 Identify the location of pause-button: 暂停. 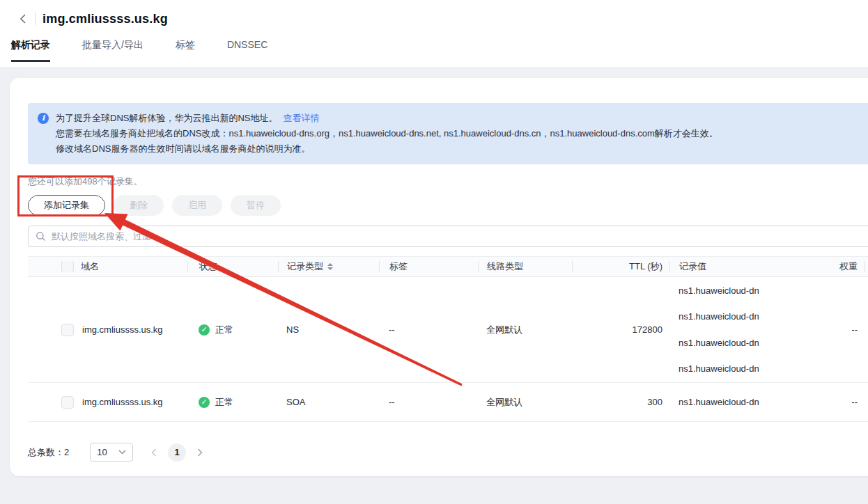
(256, 205).